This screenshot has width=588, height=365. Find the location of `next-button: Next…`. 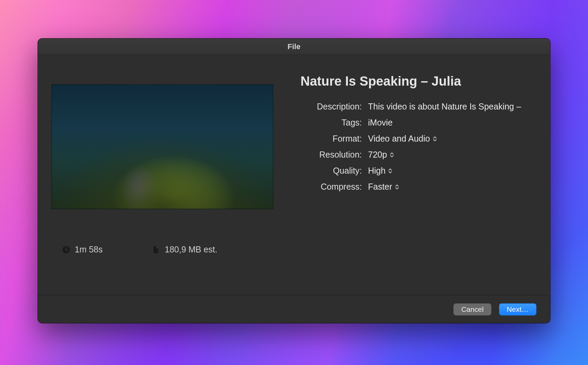

next-button: Next… is located at coordinates (518, 309).